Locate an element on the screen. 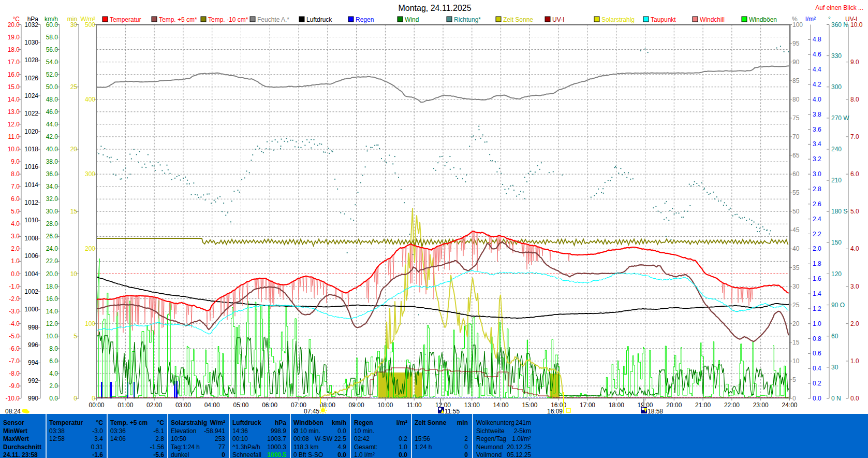  svg-text: 1.4 is located at coordinates (817, 294).